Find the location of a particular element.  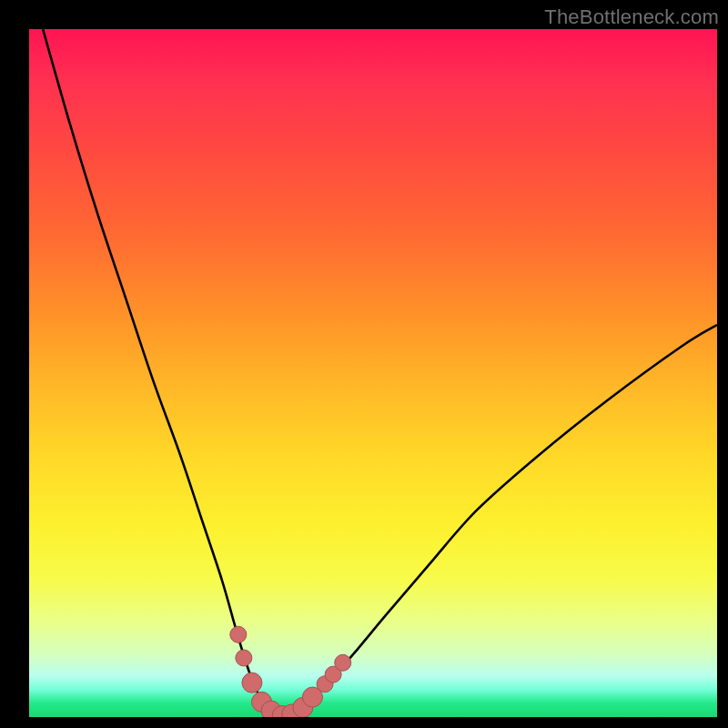

watermark-label: TheBottleneck.com is located at coordinates (632, 17).